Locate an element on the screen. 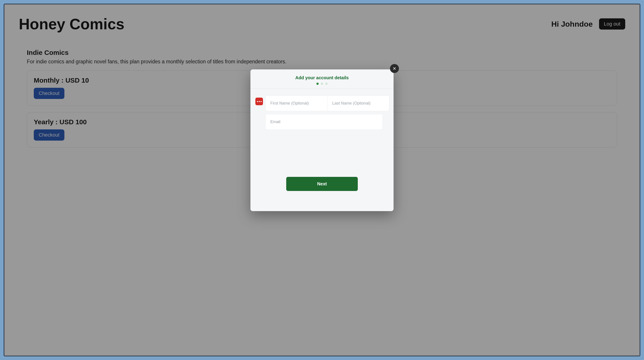 This screenshot has height=360, width=644. email-input is located at coordinates (324, 122).